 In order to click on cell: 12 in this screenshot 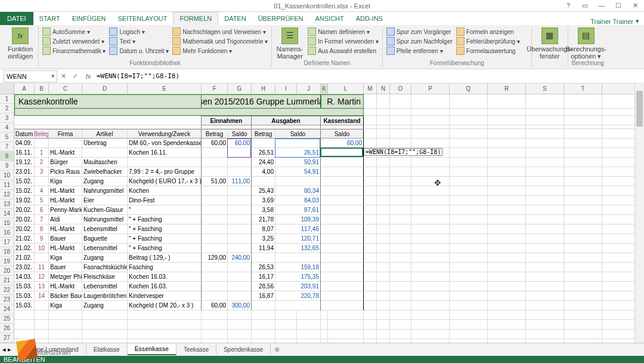, I will do `click(42, 277)`.